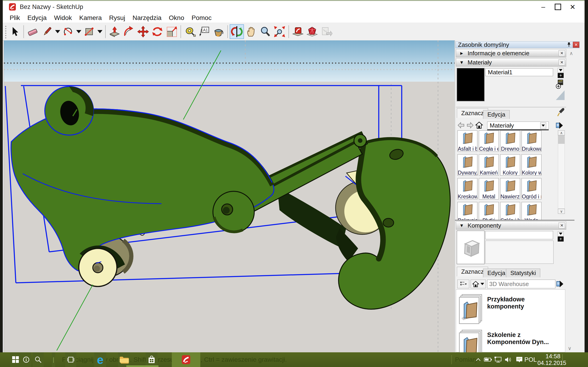 The image size is (588, 367). I want to click on components-tab-edycja: Edycja, so click(496, 273).